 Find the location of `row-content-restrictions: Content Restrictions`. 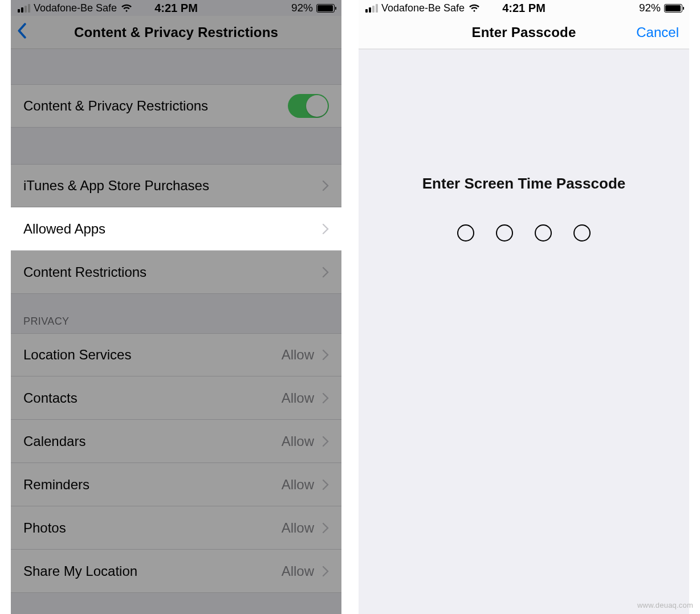

row-content-restrictions: Content Restrictions is located at coordinates (176, 272).